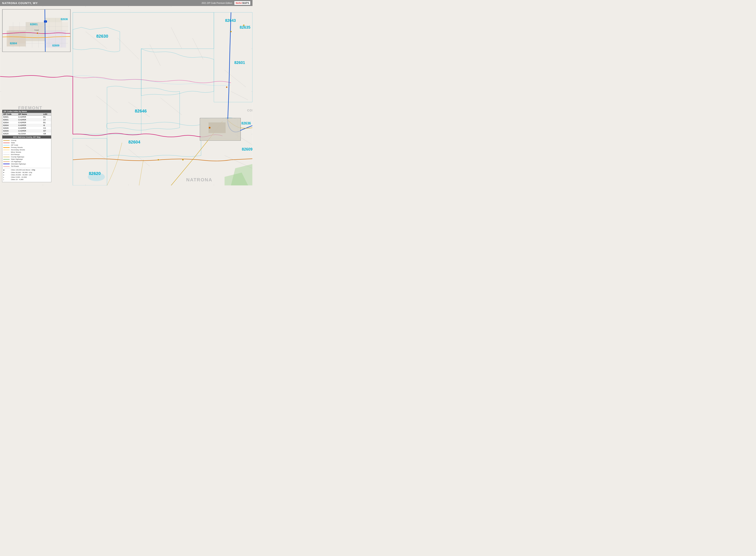 This screenshot has width=756, height=556. I want to click on legend-us-hwy: US Highways, so click(27, 162).